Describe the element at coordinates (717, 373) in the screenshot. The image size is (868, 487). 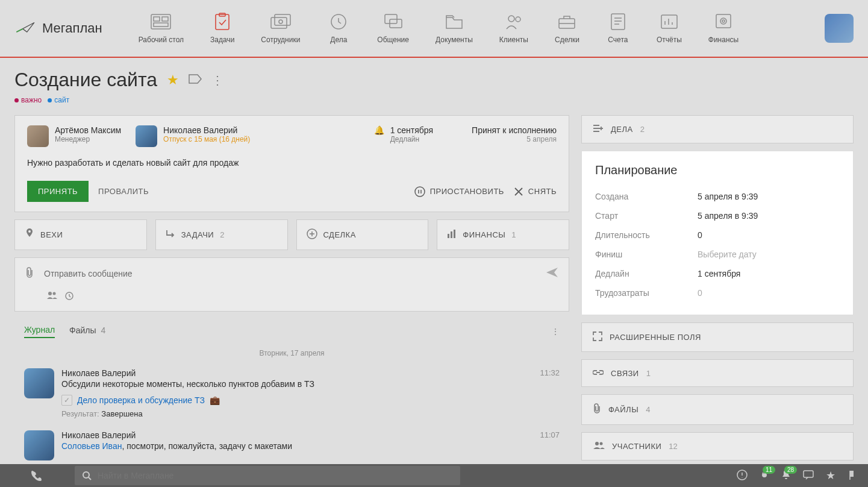
I see `panel-links: СВЯЗИ 1` at that location.